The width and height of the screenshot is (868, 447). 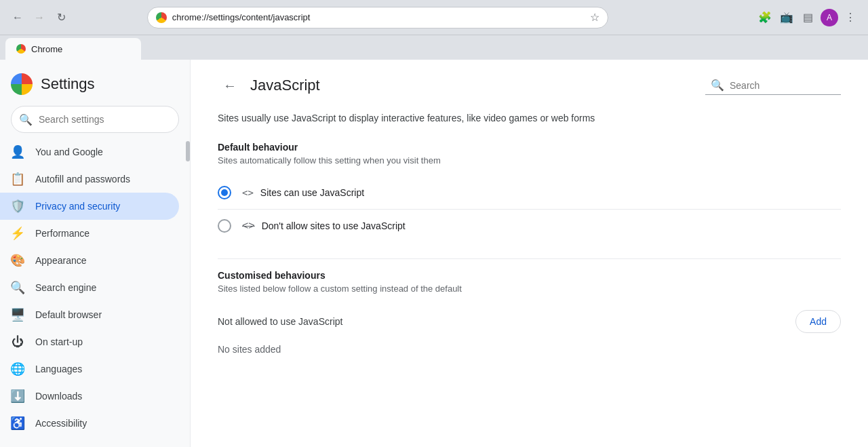 I want to click on profile-avatar: A, so click(x=829, y=18).